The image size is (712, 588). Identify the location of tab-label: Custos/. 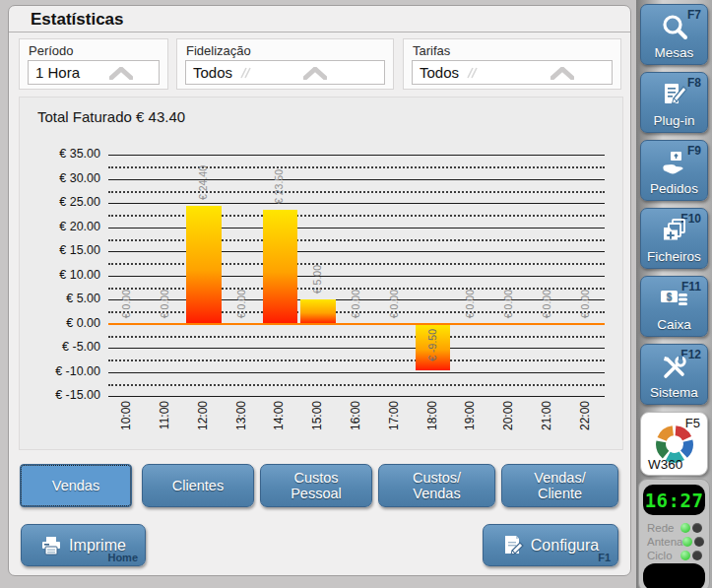
(437, 478).